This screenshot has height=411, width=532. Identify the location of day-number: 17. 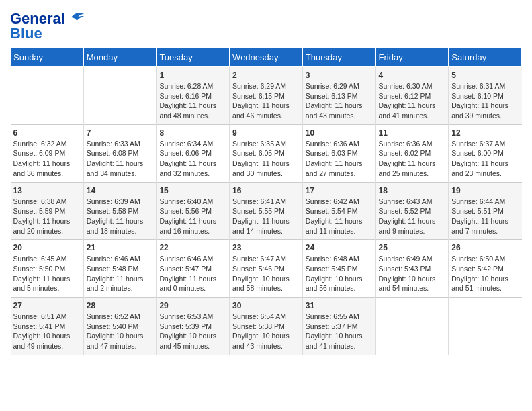
(339, 191).